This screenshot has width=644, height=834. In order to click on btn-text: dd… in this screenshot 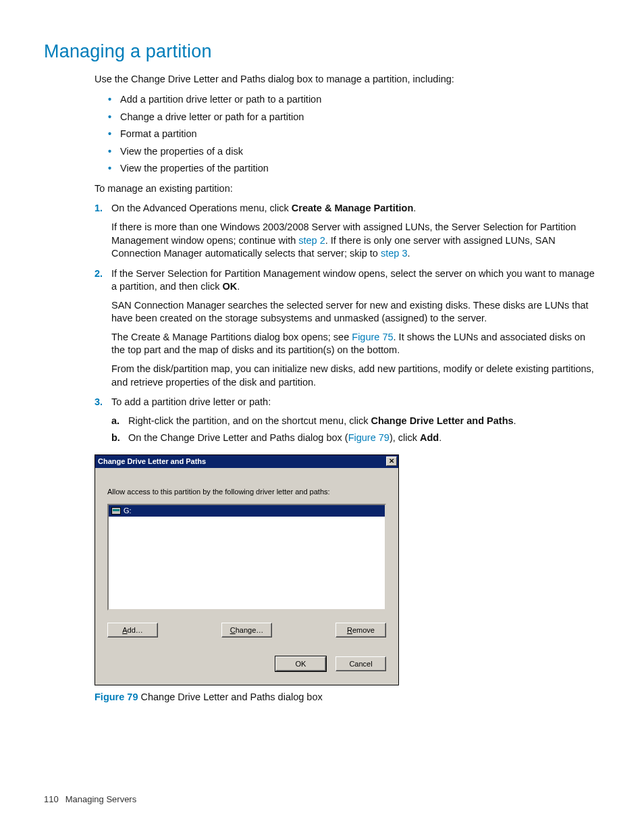, I will do `click(135, 630)`.